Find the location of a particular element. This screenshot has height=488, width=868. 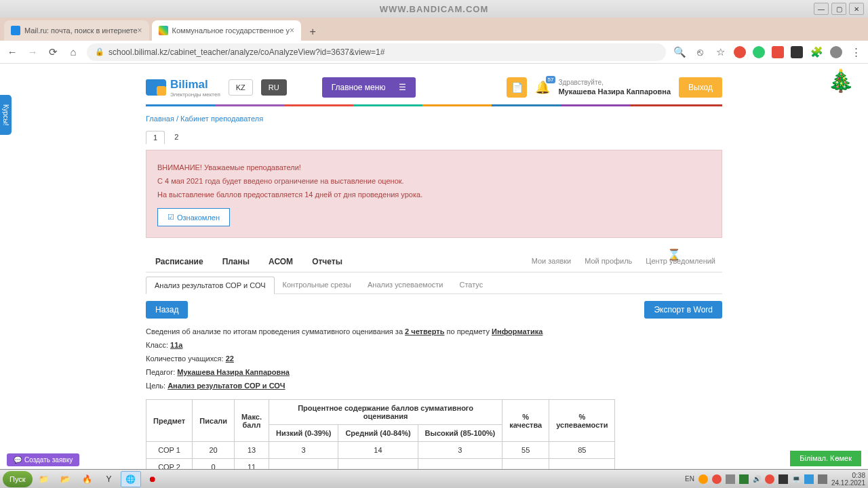

window-titlebar: WWW.BANDICAM.COM — ▢ ✕ is located at coordinates (434, 9).